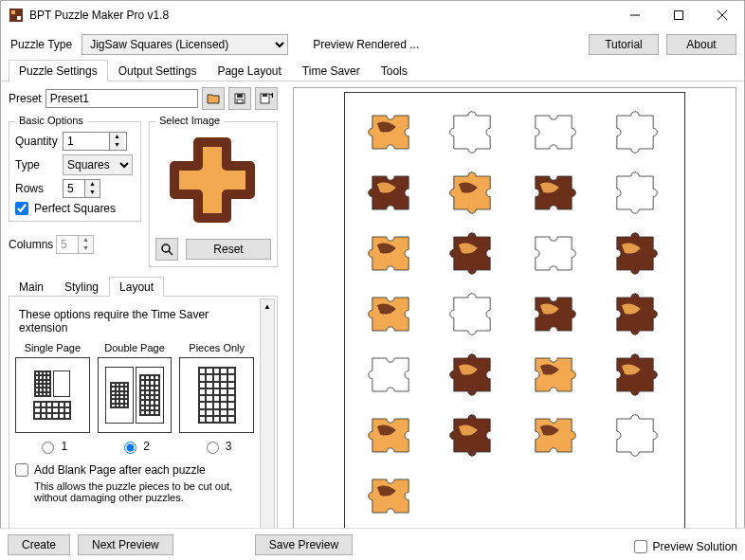 The width and height of the screenshot is (745, 560). What do you see at coordinates (136, 286) in the screenshot?
I see `subtab-layout: Layout` at bounding box center [136, 286].